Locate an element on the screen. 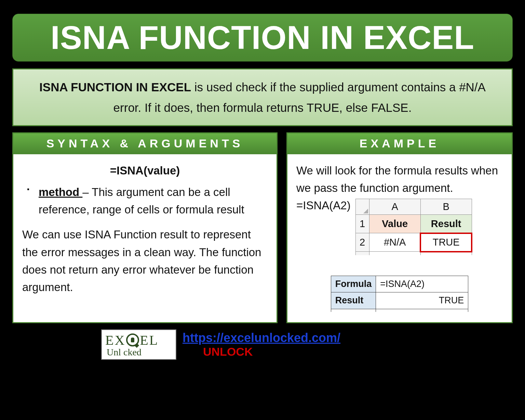  footer-unlock: UNLOCK is located at coordinates (261, 352).